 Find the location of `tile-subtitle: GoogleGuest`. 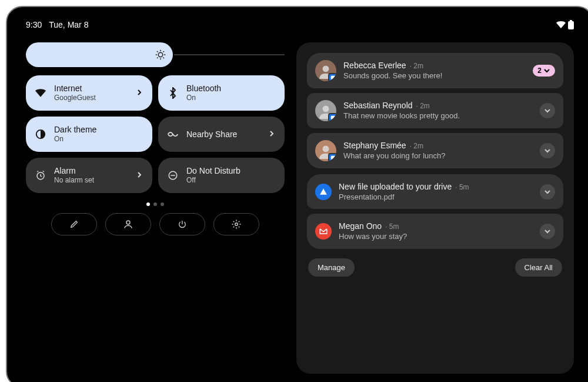

tile-subtitle: GoogleGuest is located at coordinates (95, 98).